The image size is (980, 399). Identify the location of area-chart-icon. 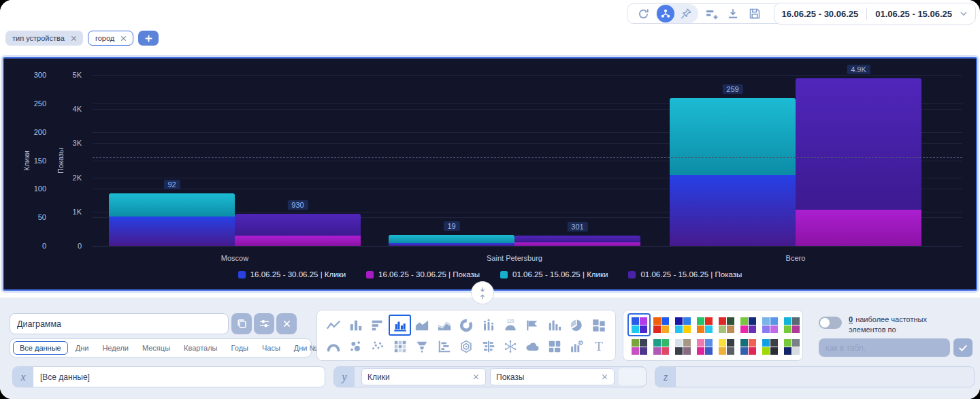
(422, 325).